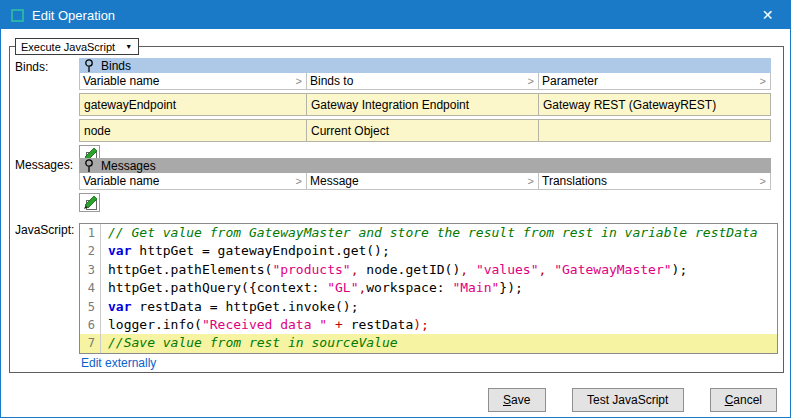 This screenshot has height=418, width=791. What do you see at coordinates (32, 67) in the screenshot?
I see `binds-label: Binds:` at bounding box center [32, 67].